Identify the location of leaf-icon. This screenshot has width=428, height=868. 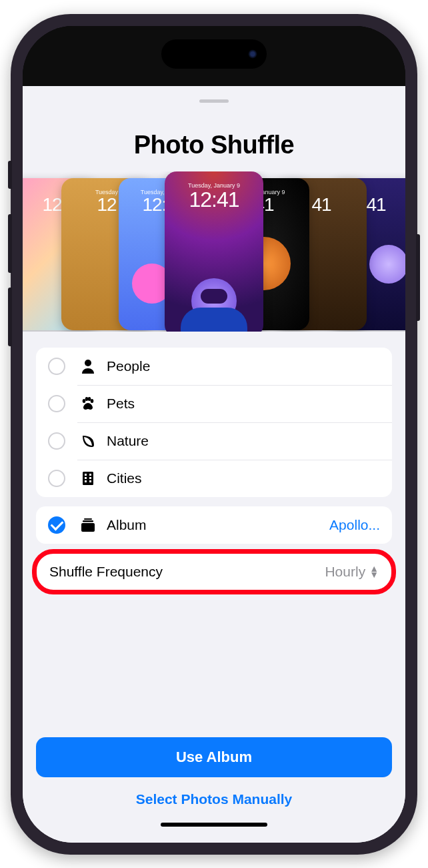
(88, 441).